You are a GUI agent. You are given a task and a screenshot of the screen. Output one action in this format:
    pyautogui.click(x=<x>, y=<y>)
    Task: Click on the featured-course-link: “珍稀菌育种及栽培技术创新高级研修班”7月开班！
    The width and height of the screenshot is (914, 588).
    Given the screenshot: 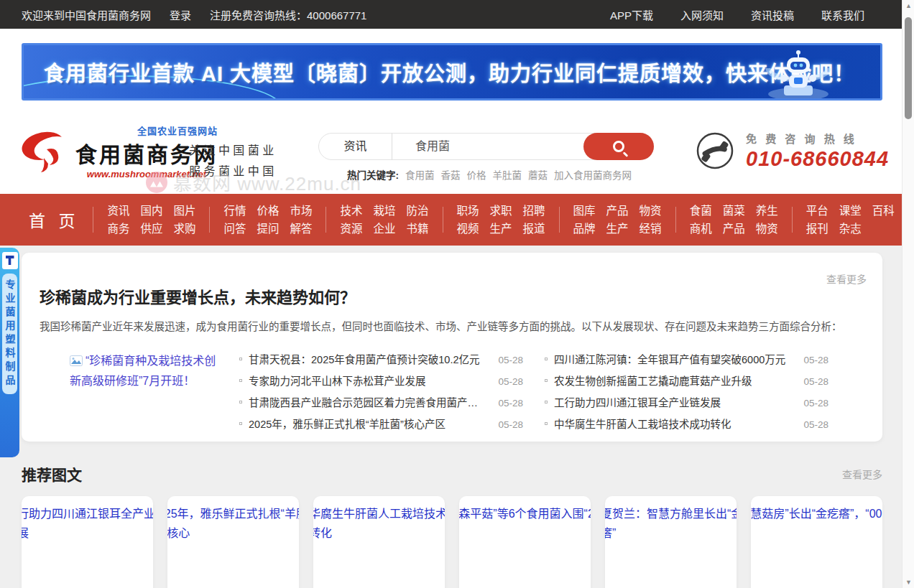 What is the action you would take?
    pyautogui.click(x=144, y=394)
    